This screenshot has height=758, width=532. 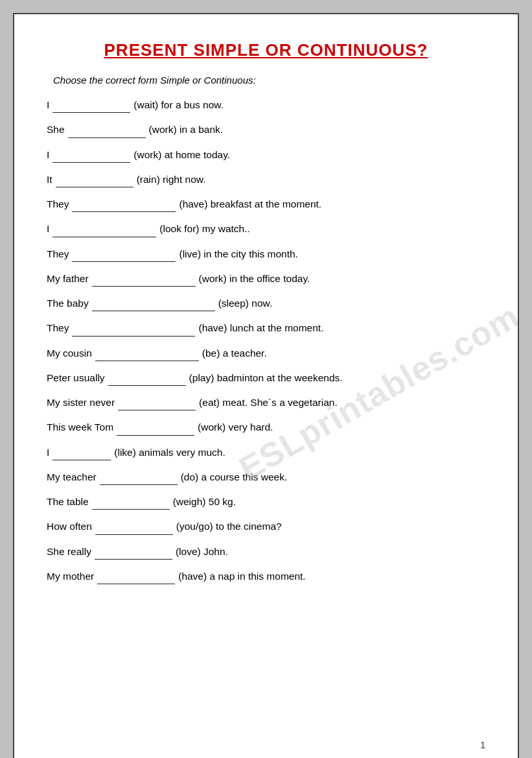 What do you see at coordinates (235, 353) in the screenshot?
I see `sentence-after: (be) a teacher.` at bounding box center [235, 353].